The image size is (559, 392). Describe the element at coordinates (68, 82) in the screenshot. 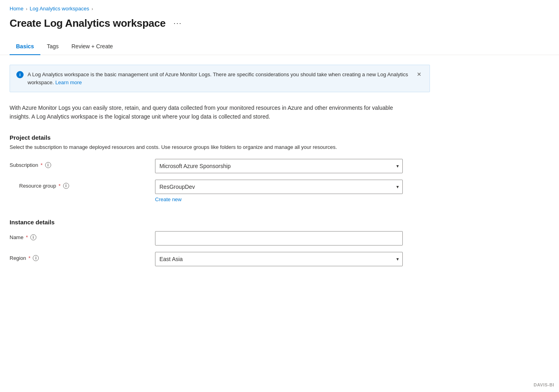

I see `learn-more-link: Learn more` at that location.